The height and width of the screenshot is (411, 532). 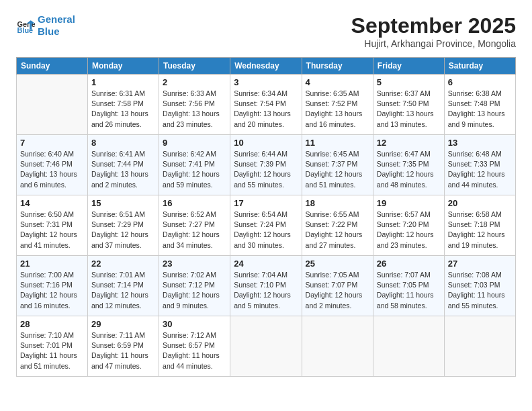 What do you see at coordinates (337, 82) in the screenshot?
I see `day-number: 4` at bounding box center [337, 82].